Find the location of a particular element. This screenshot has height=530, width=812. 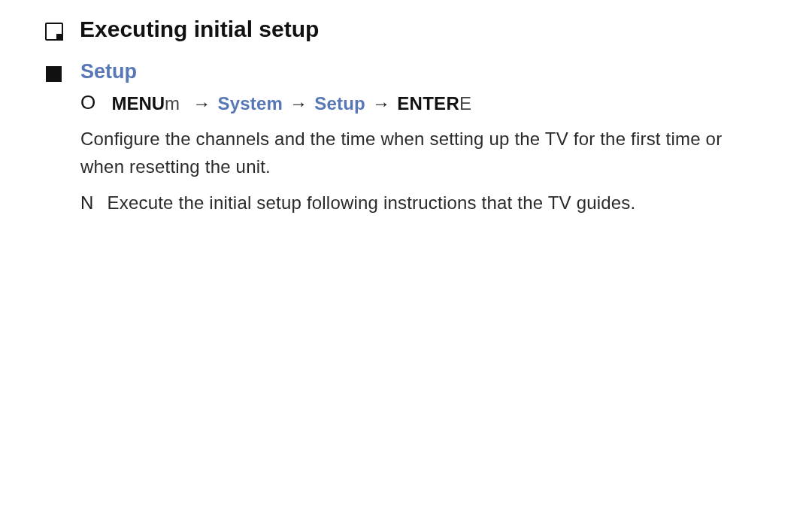

description-paragraph: Configure the channels and the time when… is located at coordinates (426, 153).